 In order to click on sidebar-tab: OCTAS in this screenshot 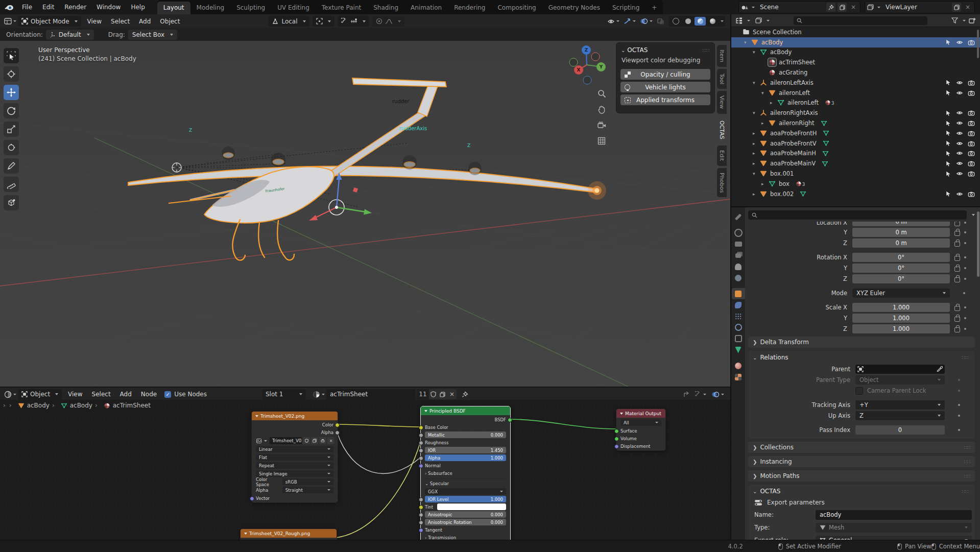, I will do `click(722, 130)`.